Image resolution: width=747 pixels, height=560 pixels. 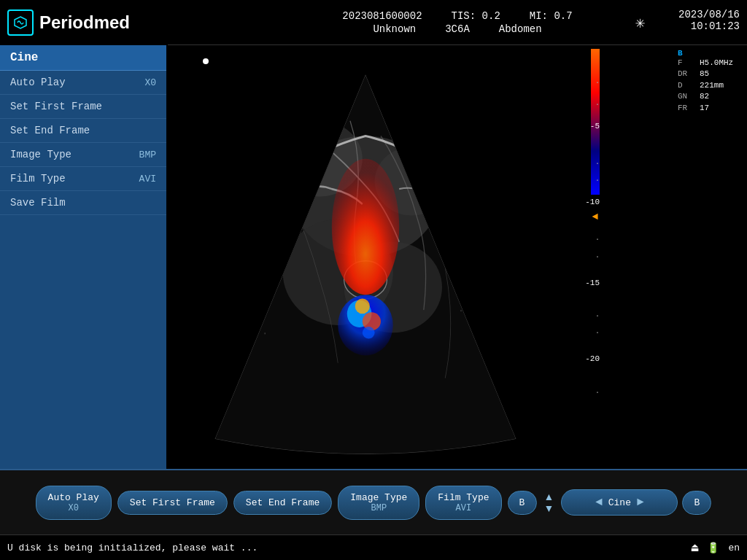 What do you see at coordinates (374, 547) in the screenshot?
I see `status-bar: U disk is being initialized, please wait…` at bounding box center [374, 547].